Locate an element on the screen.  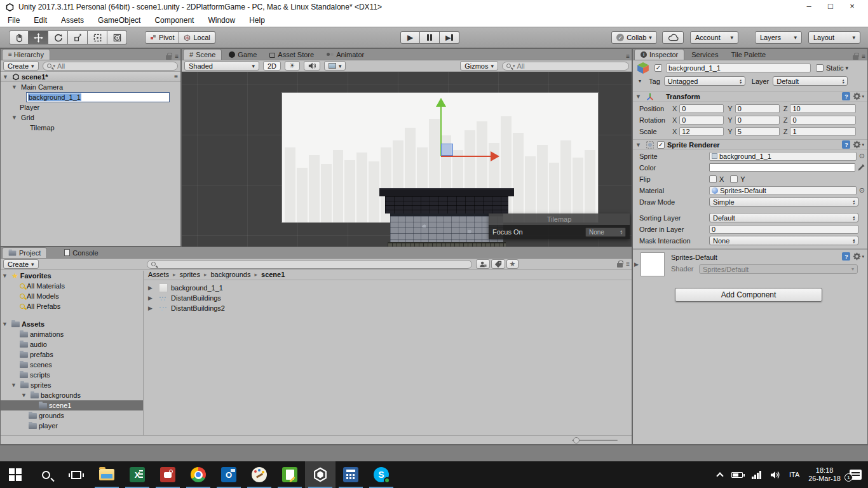
position-x-field: 0 is located at coordinates (702, 109).